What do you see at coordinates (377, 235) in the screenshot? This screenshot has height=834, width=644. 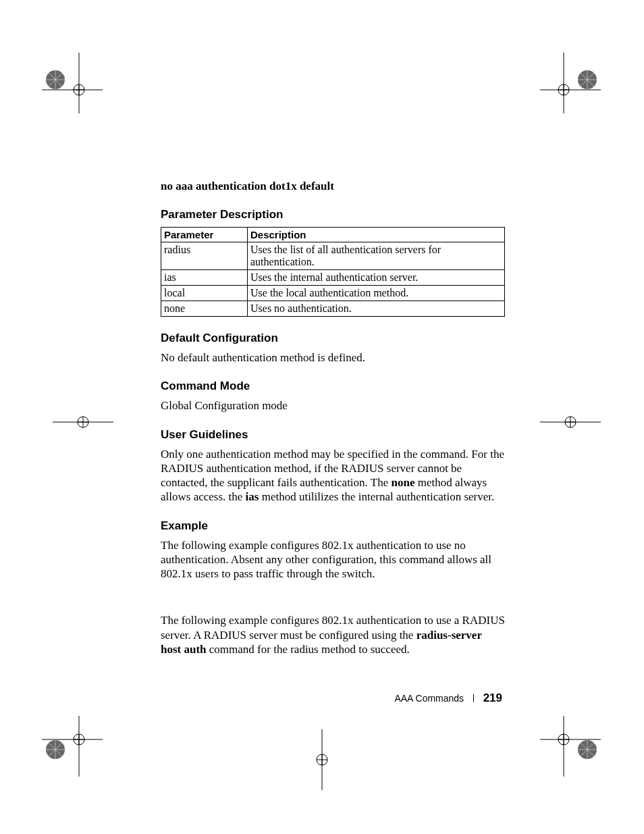 I see `table-header: Description` at bounding box center [377, 235].